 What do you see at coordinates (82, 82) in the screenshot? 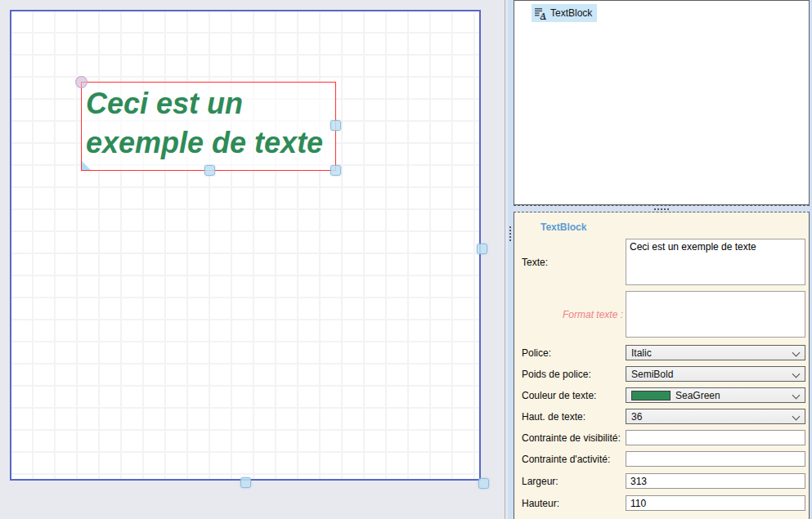
I see `anchor-point-handle` at bounding box center [82, 82].